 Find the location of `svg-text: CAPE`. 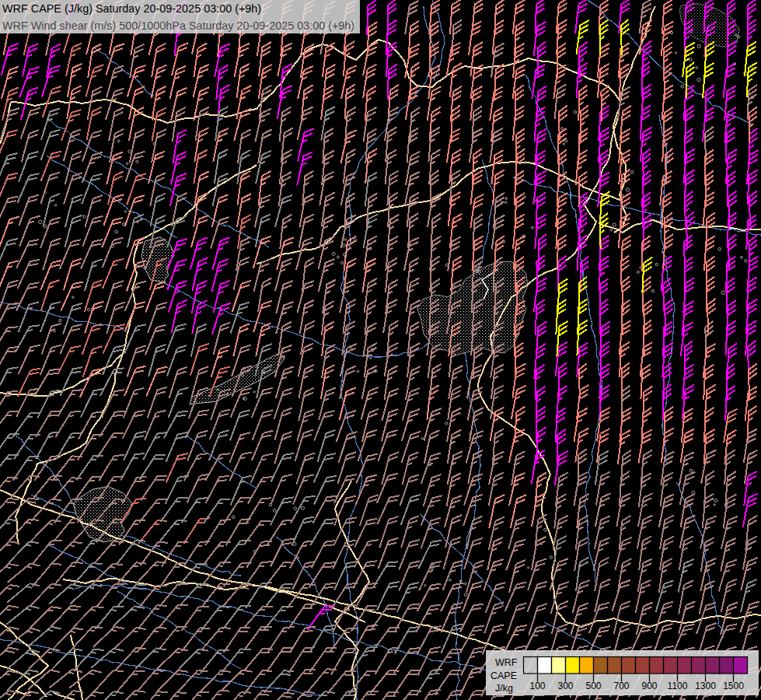

svg-text: CAPE is located at coordinates (504, 676).